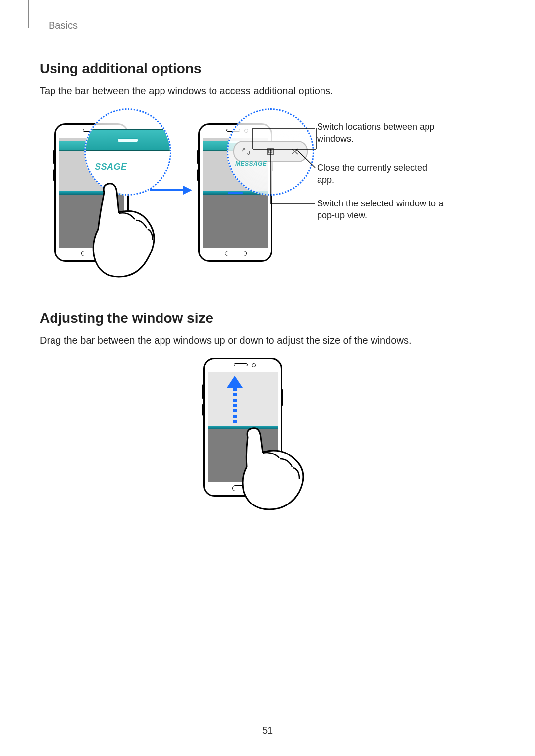 The width and height of the screenshot is (535, 756). I want to click on header-rule, so click(28, 14).